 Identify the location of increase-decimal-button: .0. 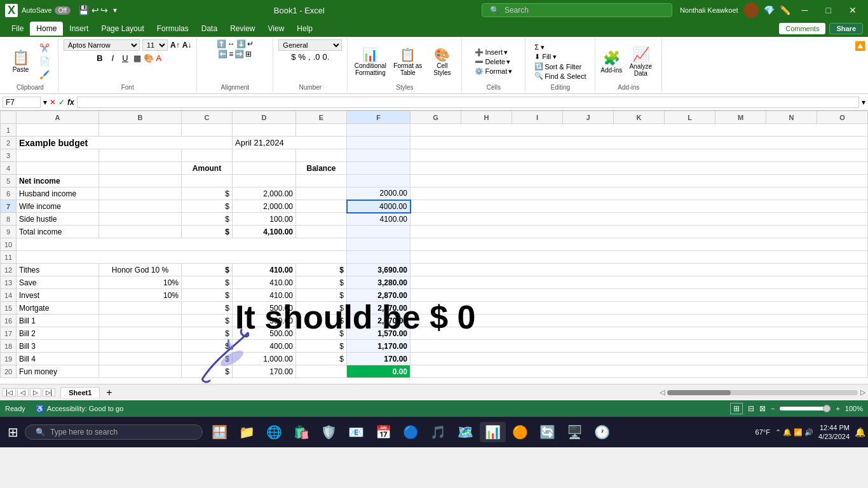
(316, 57).